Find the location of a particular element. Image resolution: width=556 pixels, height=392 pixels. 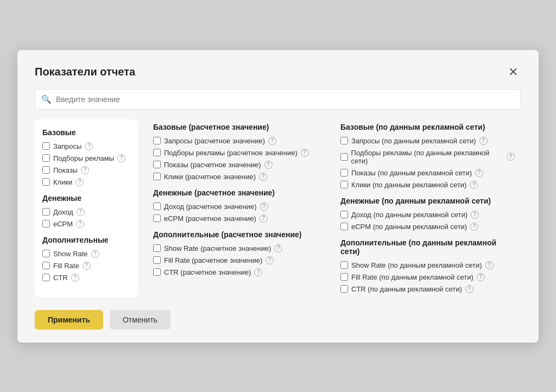

section-header: Денежные (по данным рекламной сети) is located at coordinates (428, 201).